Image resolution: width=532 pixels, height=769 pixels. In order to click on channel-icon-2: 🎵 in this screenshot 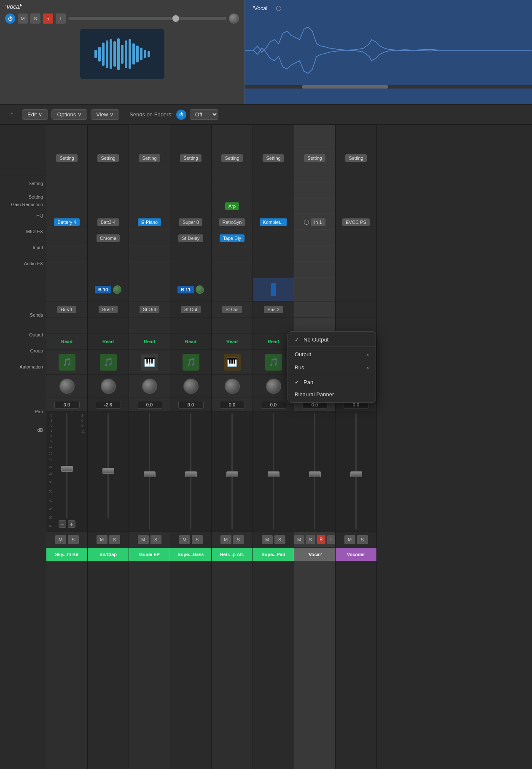, I will do `click(108, 362)`.